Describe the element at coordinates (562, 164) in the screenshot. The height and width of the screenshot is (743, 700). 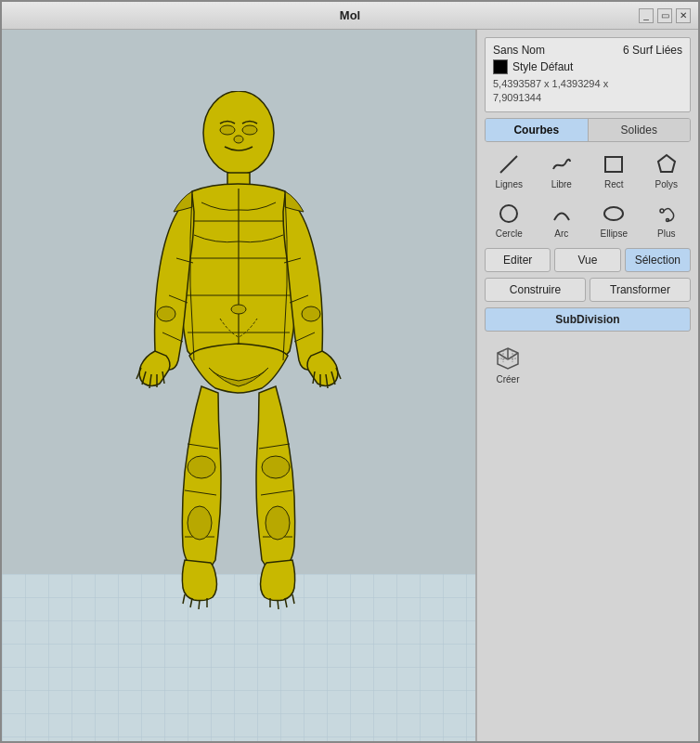
I see `libre-icon` at that location.